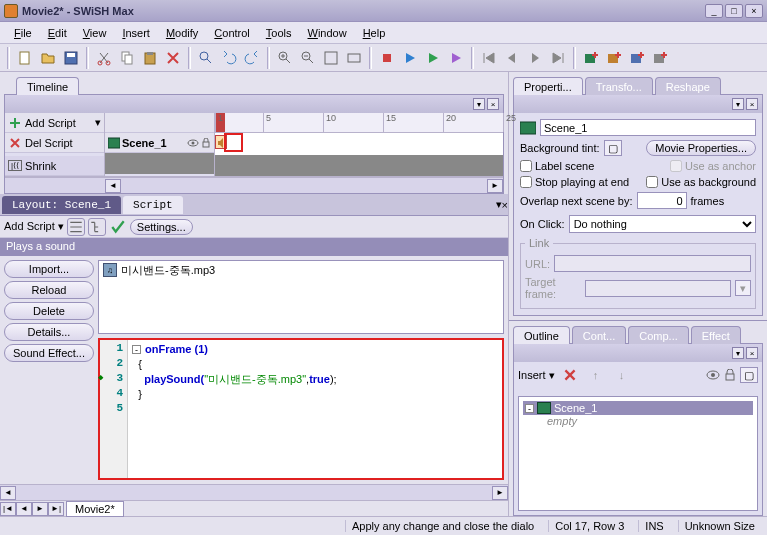 Image resolution: width=767 pixels, height=535 pixels. I want to click on next-tab-icon: ►, so click(40, 509).